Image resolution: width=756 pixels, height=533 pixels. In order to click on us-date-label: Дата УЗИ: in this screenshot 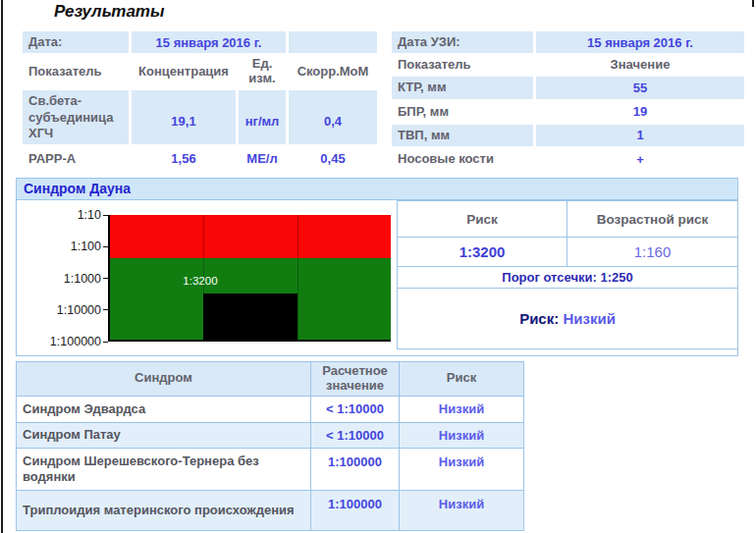, I will do `click(462, 42)`.